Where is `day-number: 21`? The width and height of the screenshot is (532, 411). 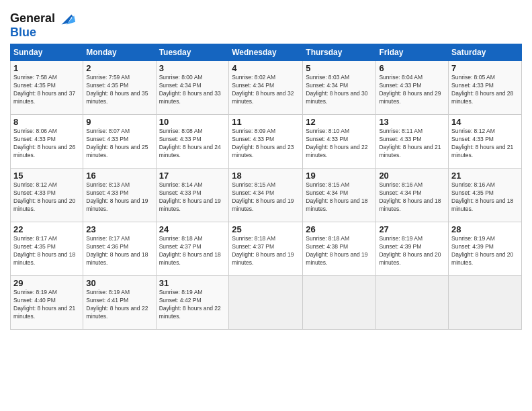 day-number: 21 is located at coordinates (485, 176).